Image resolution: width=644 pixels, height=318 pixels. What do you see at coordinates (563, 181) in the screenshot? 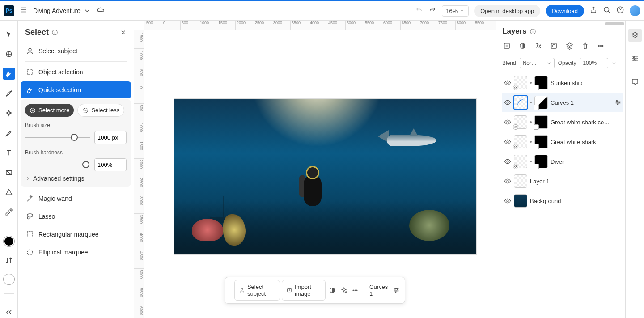
I see `layer-row: Layer 1` at bounding box center [563, 181].